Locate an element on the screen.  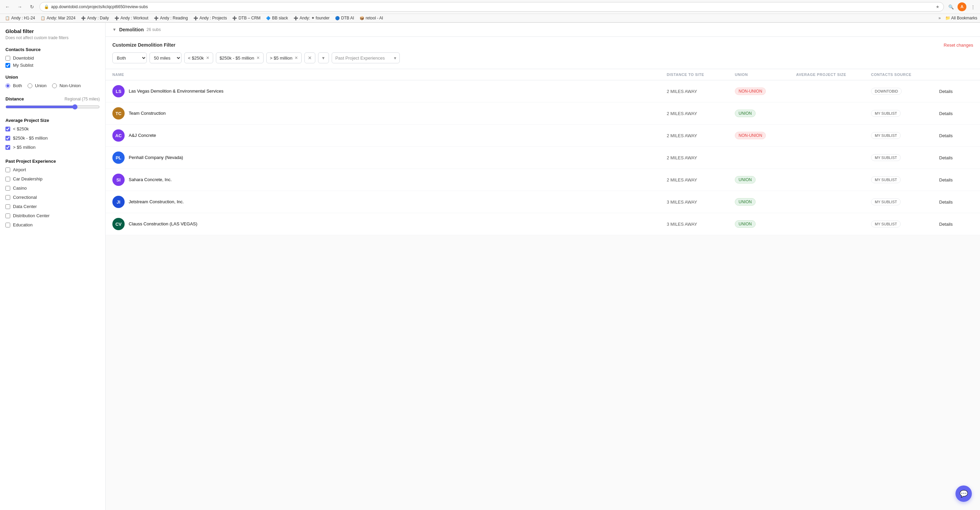
distance-slider is located at coordinates (52, 107).